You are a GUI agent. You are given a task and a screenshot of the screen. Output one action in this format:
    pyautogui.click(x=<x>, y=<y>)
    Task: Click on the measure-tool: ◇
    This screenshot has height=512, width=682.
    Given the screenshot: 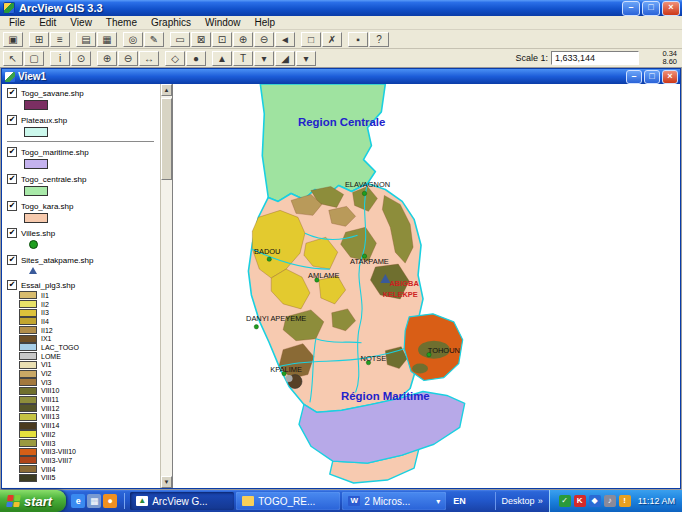 What is the action you would take?
    pyautogui.click(x=175, y=58)
    